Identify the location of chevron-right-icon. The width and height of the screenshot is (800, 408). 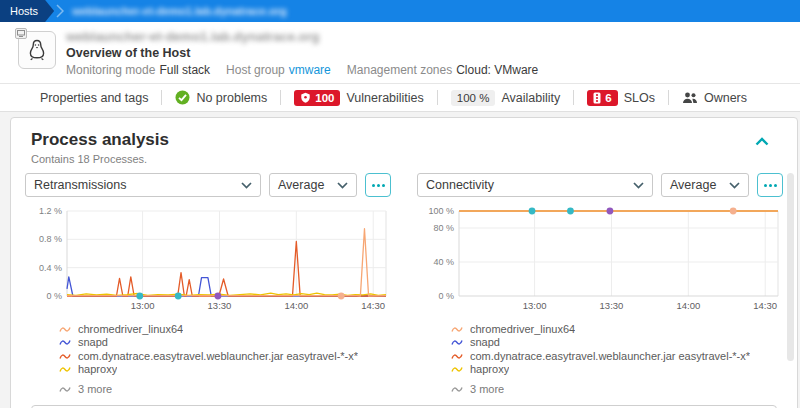
(60, 11).